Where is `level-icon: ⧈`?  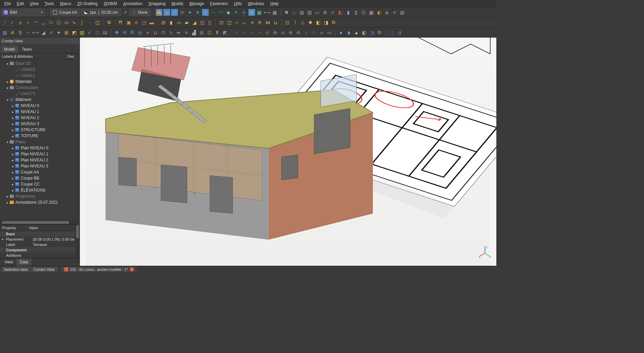
level-icon: ⧈ is located at coordinates (136, 22).